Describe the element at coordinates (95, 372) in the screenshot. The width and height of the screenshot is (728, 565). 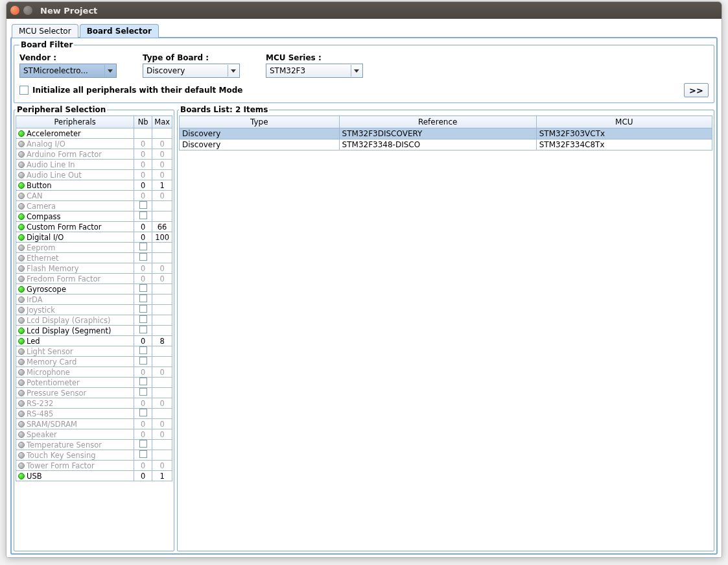
I see `peripheral-row: Microphone00` at that location.